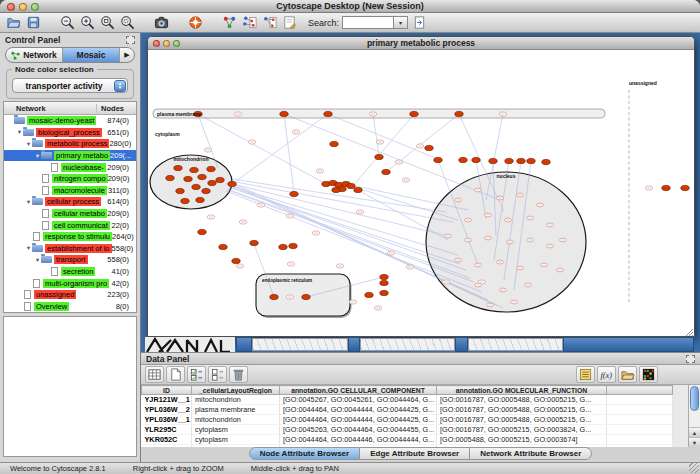  I want to click on table-cell: YKR052C, so click(167, 440).